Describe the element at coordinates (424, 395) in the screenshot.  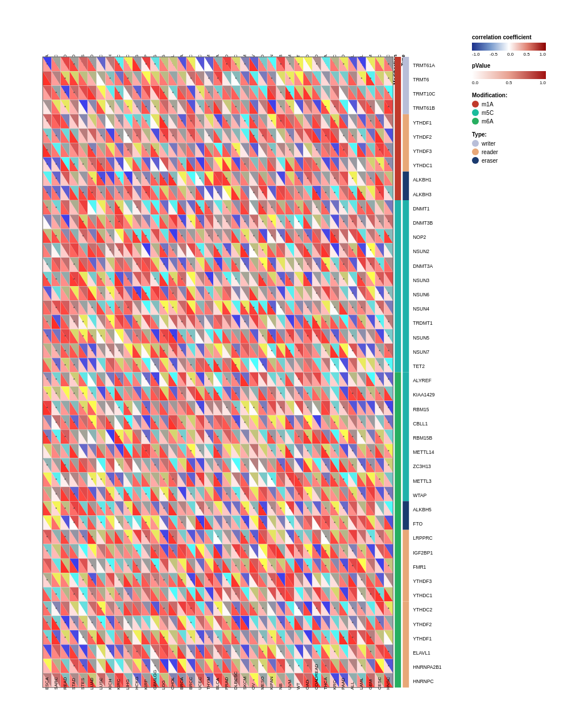
I see `svg-text: KIAA1429` at that location.